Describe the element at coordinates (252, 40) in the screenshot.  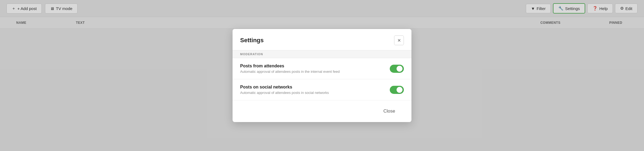
I see `modal-title: Settings` at that location.